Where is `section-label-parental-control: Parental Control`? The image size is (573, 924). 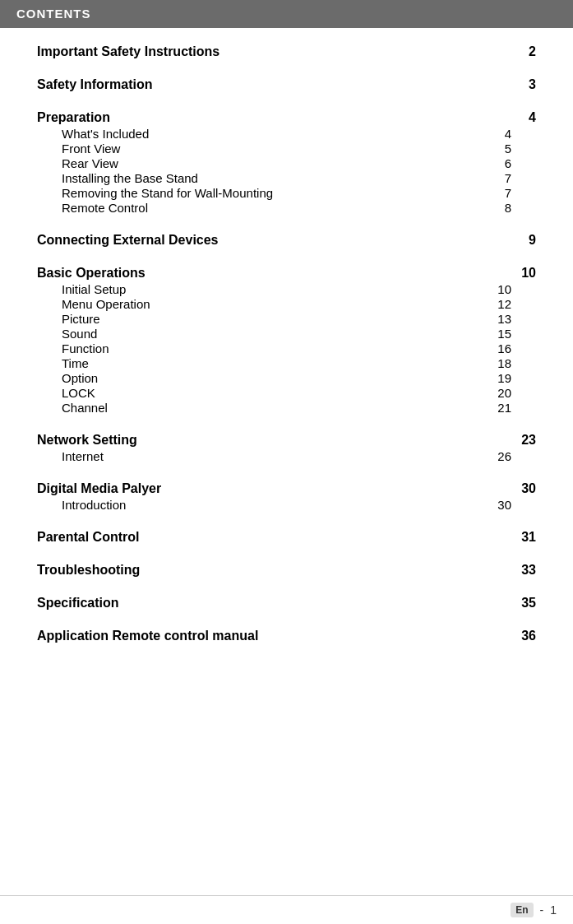 section-label-parental-control: Parental Control is located at coordinates (88, 537).